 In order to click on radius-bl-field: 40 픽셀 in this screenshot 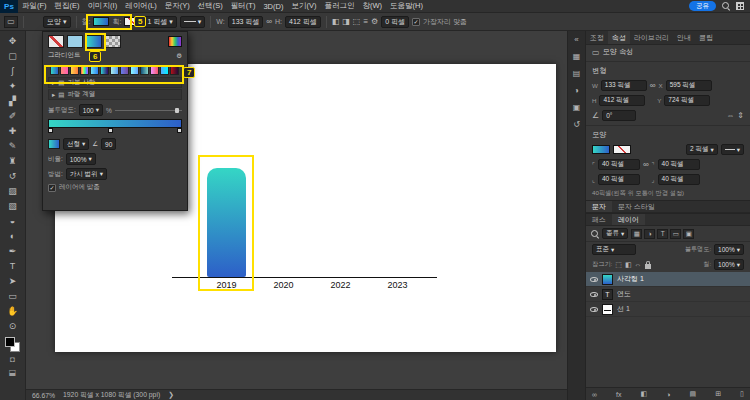, I will do `click(619, 180)`.